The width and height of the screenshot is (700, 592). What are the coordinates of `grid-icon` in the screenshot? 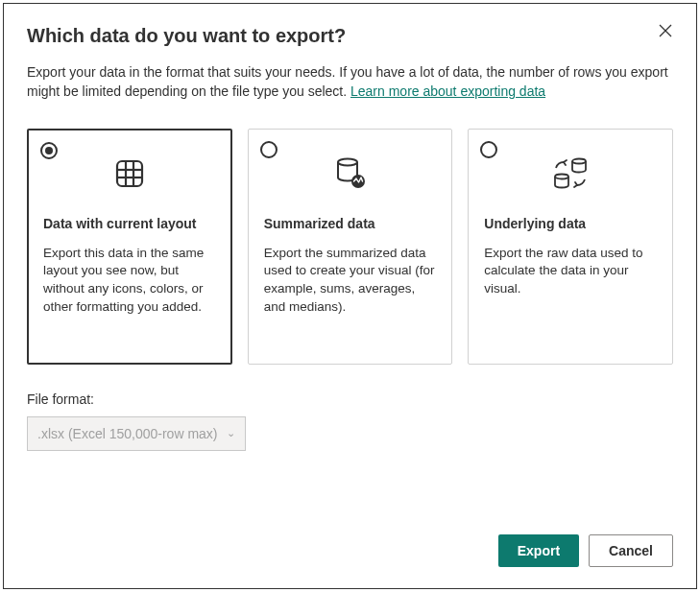 It's located at (130, 174).